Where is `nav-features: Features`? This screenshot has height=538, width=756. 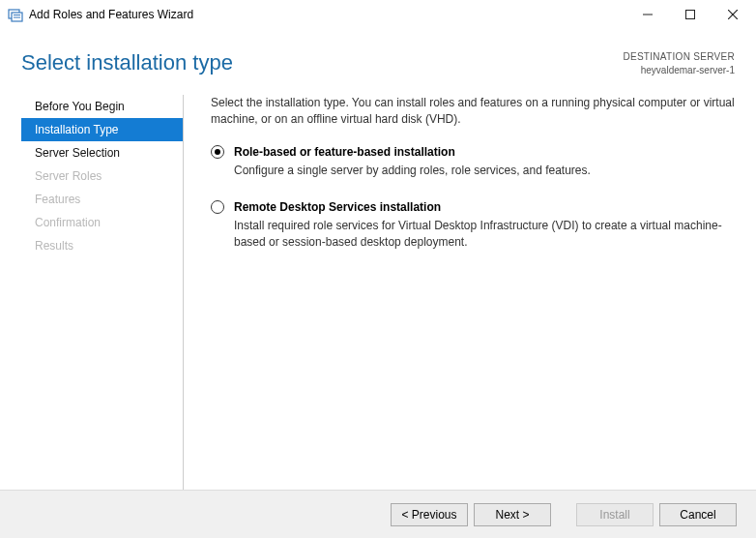 nav-features: Features is located at coordinates (102, 199).